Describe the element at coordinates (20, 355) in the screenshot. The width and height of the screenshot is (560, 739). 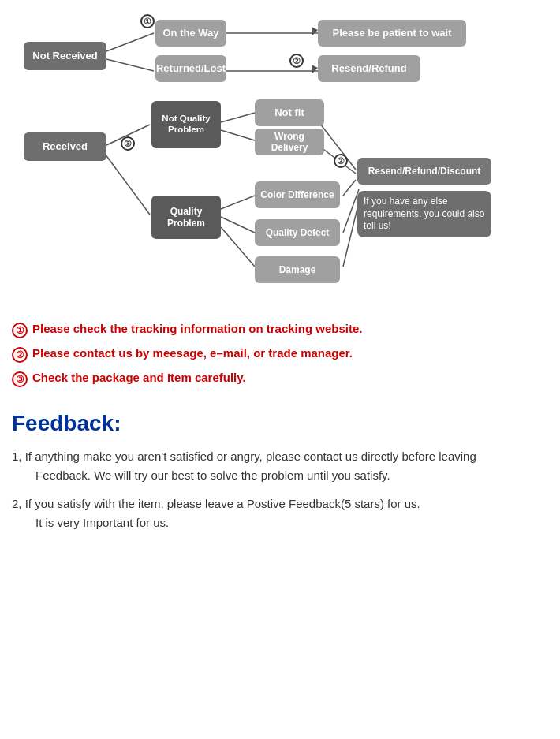
I see `instr-num-2: ②` at that location.